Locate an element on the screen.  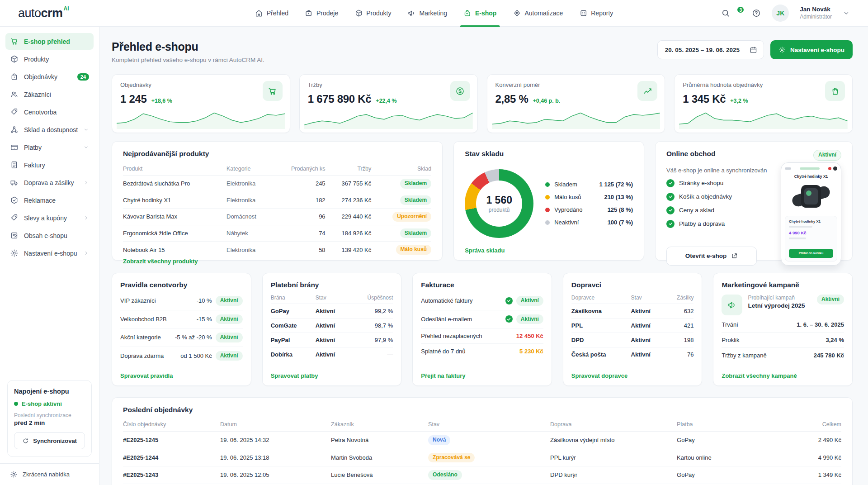
marketing-campaigns-card: Marketingové kampaně Probíhající kampaň … is located at coordinates (783, 329).